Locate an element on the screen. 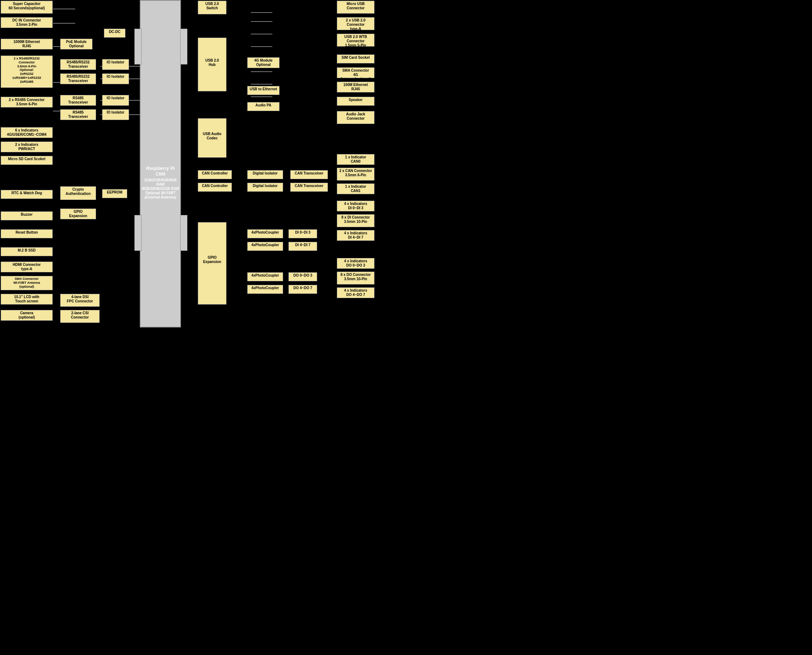 This screenshot has height=655, width=812. photo1-box: 4xPhotoCoupler is located at coordinates (265, 234).